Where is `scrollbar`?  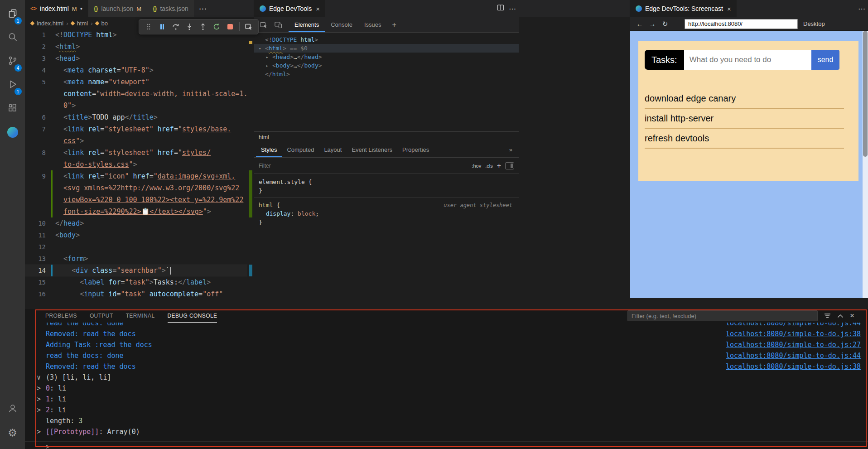 scrollbar is located at coordinates (865, 164).